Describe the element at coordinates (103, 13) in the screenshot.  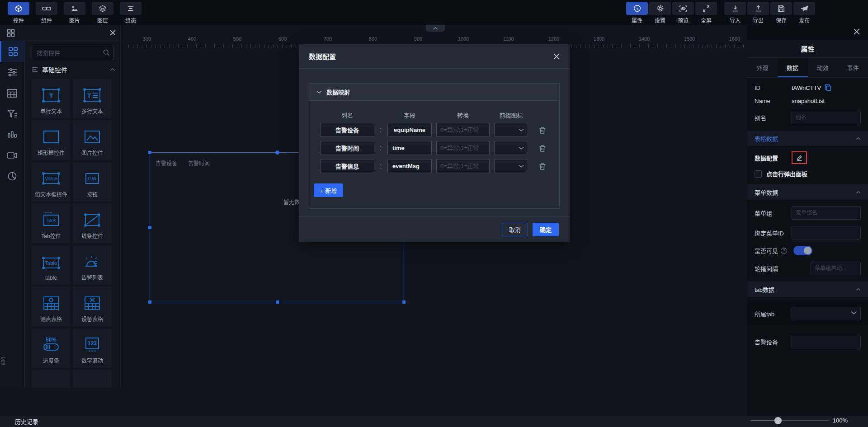
I see `tool-layers: 图层` at that location.